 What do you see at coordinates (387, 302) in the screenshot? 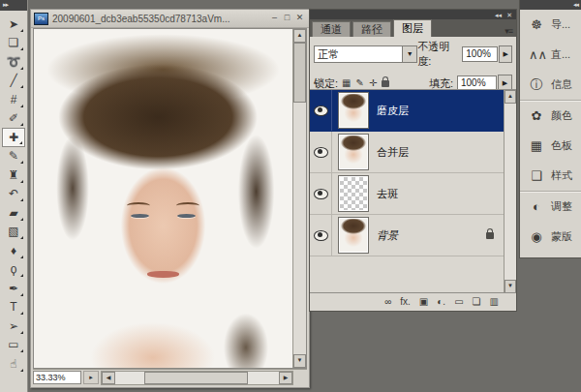
I see `link-layers-icon: ∞` at bounding box center [387, 302].